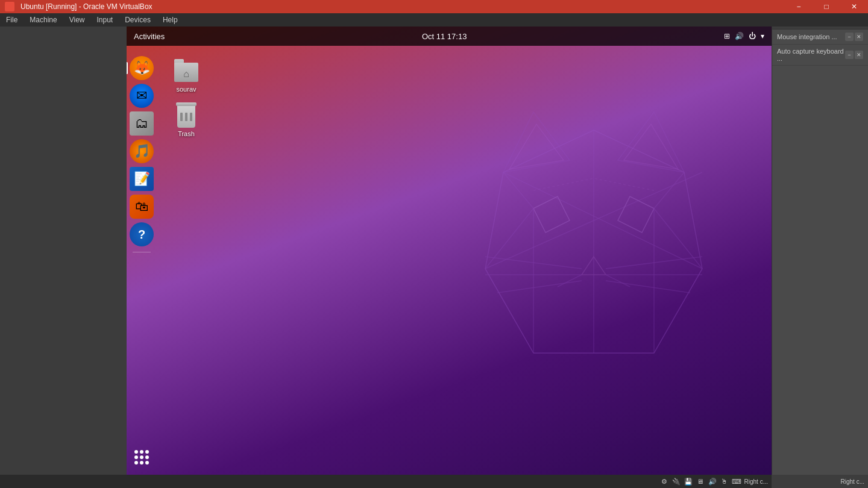 Image resolution: width=868 pixels, height=488 pixels. Describe the element at coordinates (149, 36) in the screenshot. I see `activities-button: Activities` at that location.